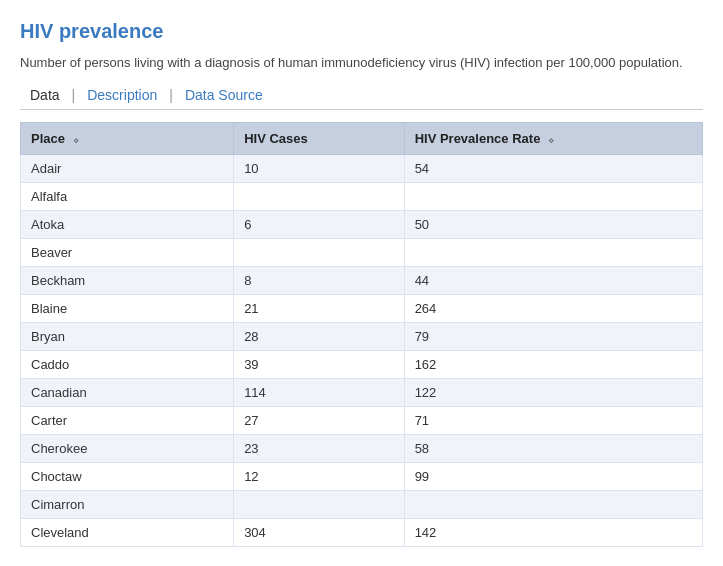 The image size is (723, 566). What do you see at coordinates (122, 95) in the screenshot?
I see `tab-description: Description` at bounding box center [122, 95].